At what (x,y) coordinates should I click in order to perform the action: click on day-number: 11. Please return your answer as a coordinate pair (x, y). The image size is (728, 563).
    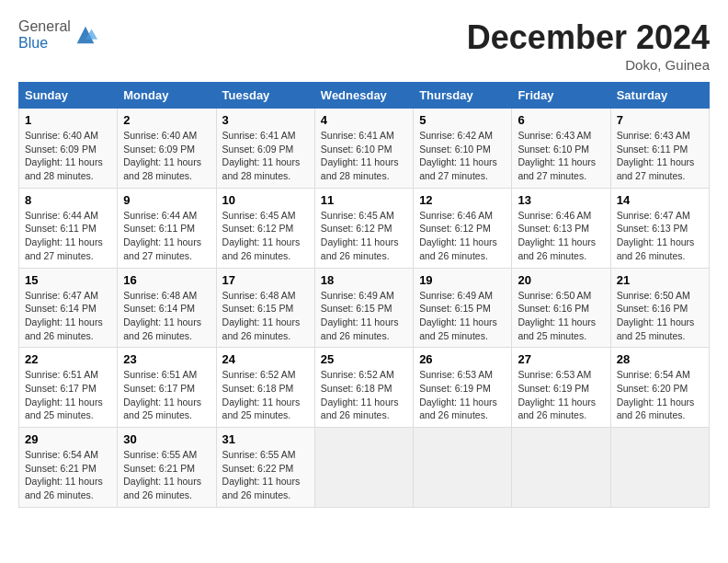
    Looking at the image, I should click on (364, 201).